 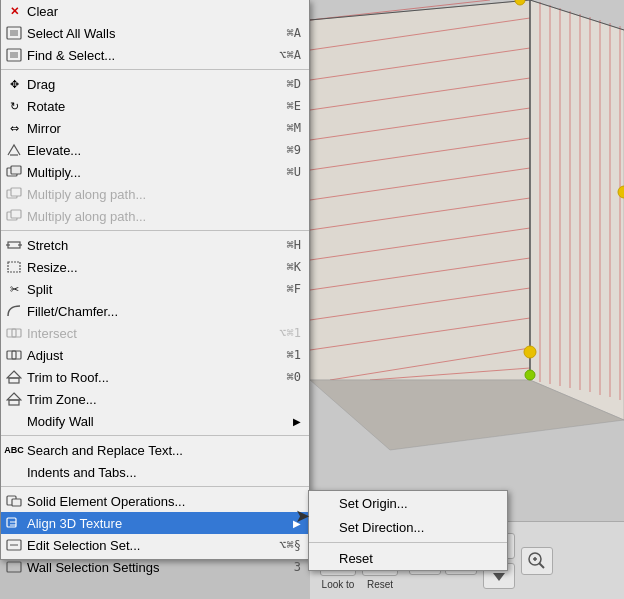 I want to click on trim-zone-icon, so click(x=14, y=399).